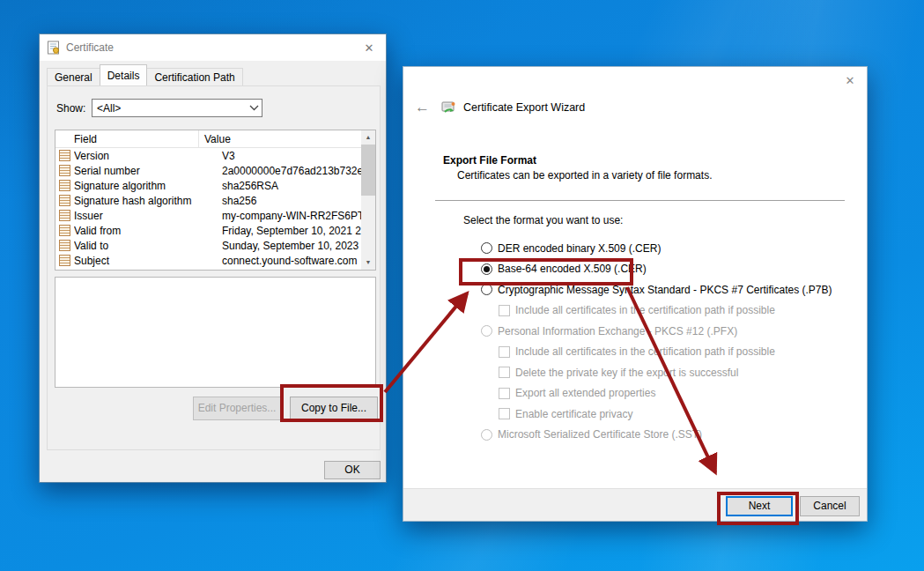 The image size is (924, 571). Describe the element at coordinates (145, 261) in the screenshot. I see `field-name: Subject` at that location.